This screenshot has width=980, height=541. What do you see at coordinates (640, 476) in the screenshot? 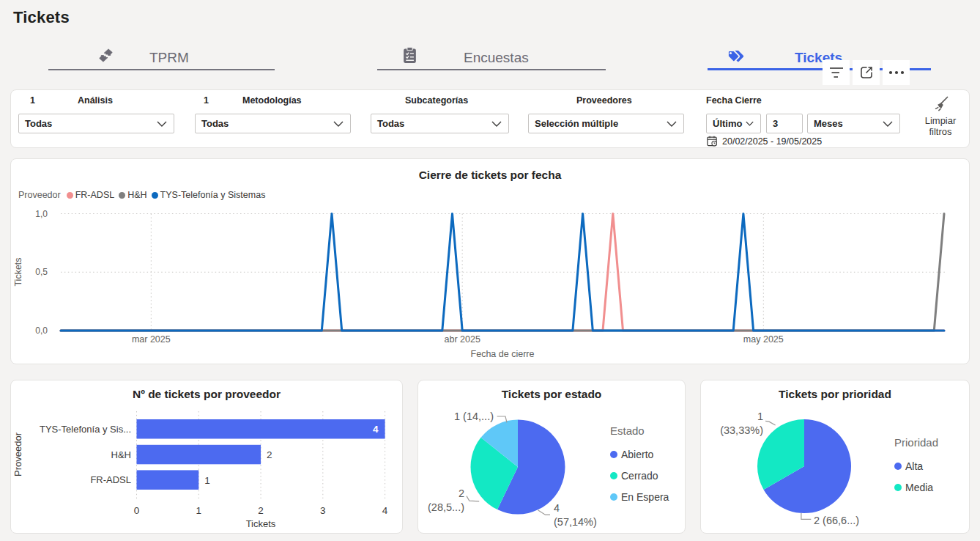
I see `legend-label: Cerrado` at bounding box center [640, 476].